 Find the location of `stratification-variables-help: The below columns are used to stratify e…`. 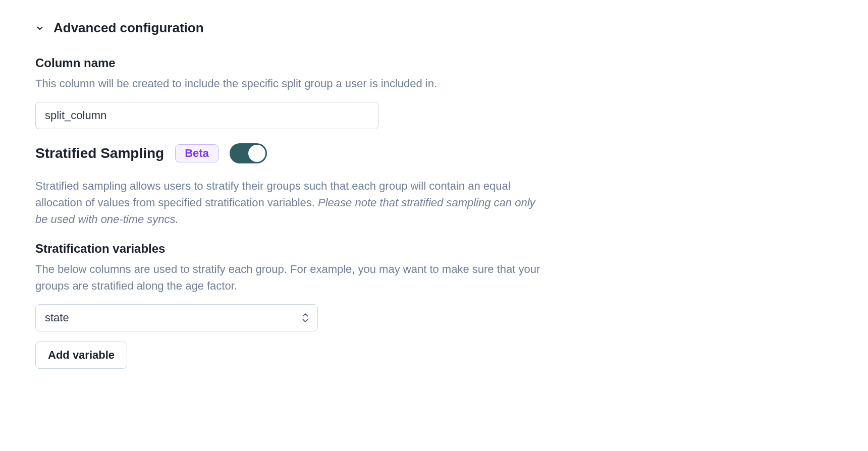

stratification-variables-help: The below columns are used to stratify e… is located at coordinates (290, 277).